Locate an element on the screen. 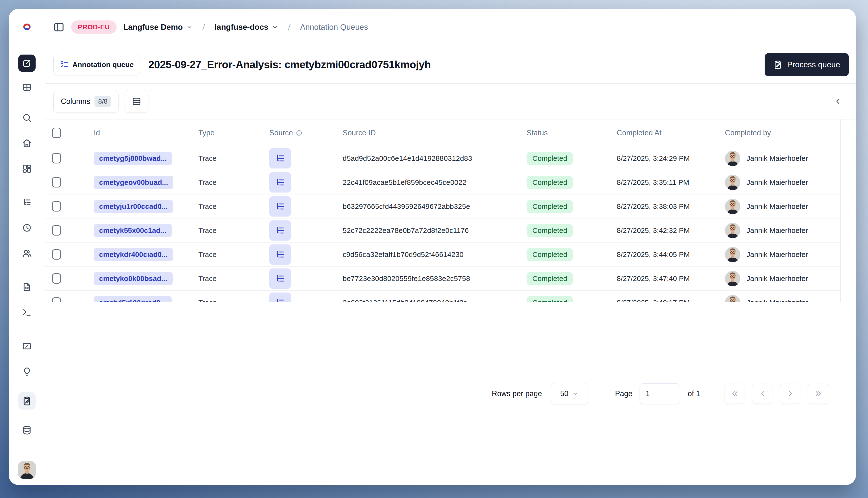 Image resolution: width=868 pixels, height=498 pixels. org-switcher: Langfuse Demo is located at coordinates (158, 27).